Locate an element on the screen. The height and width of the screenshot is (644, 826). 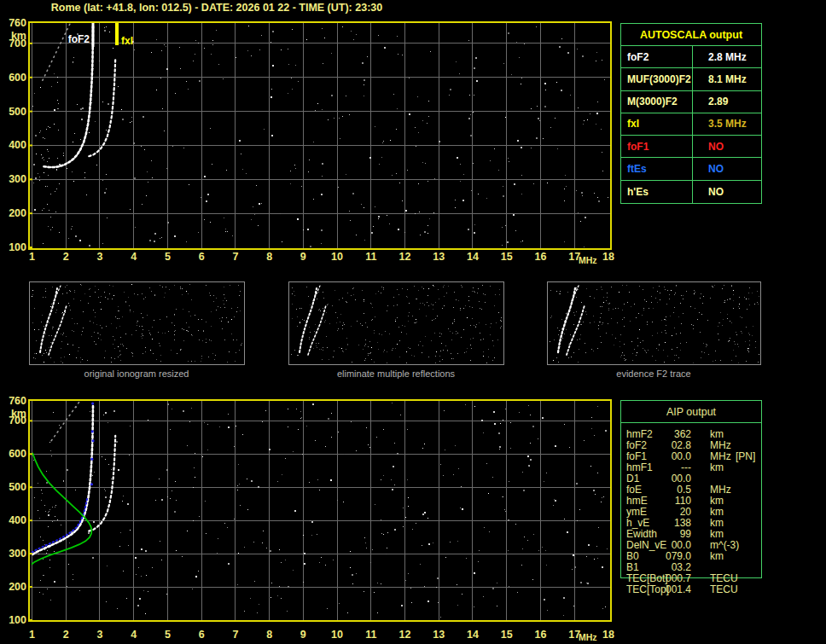
autoscala-row-label: fxI is located at coordinates (657, 125).